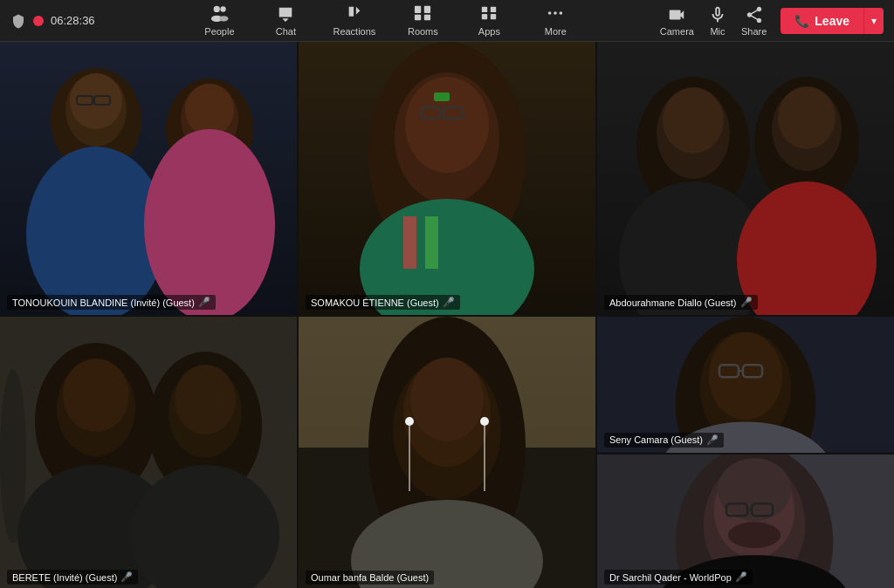 The width and height of the screenshot is (894, 588). I want to click on participant-label-sarchil: Dr Sarchil Qader - WorldPop 🎤, so click(678, 578).